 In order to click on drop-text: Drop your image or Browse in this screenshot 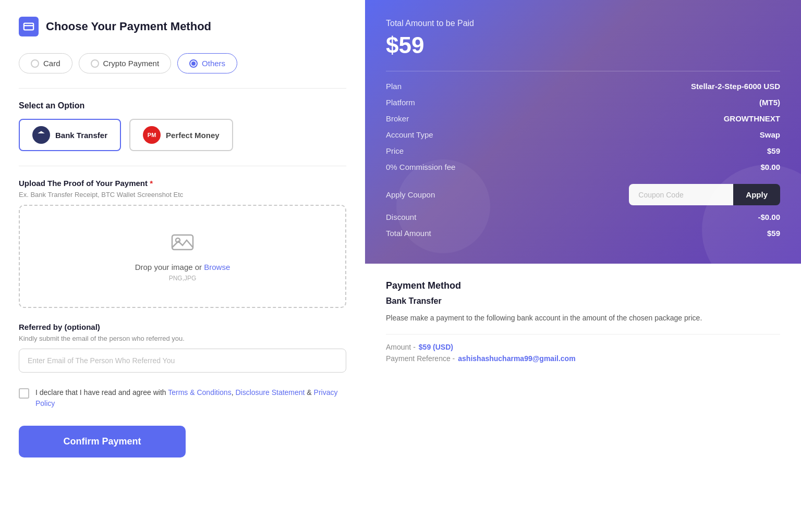, I will do `click(183, 267)`.